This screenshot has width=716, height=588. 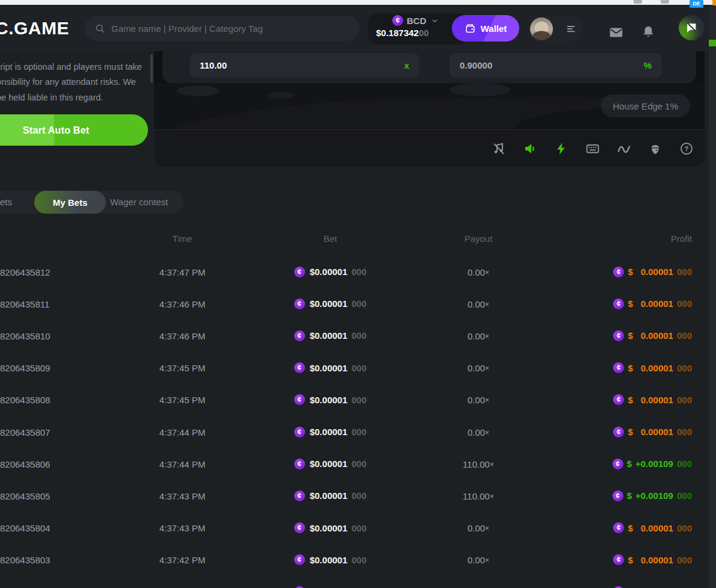 I want to click on tab-my-bets: My Bets, so click(x=70, y=202).